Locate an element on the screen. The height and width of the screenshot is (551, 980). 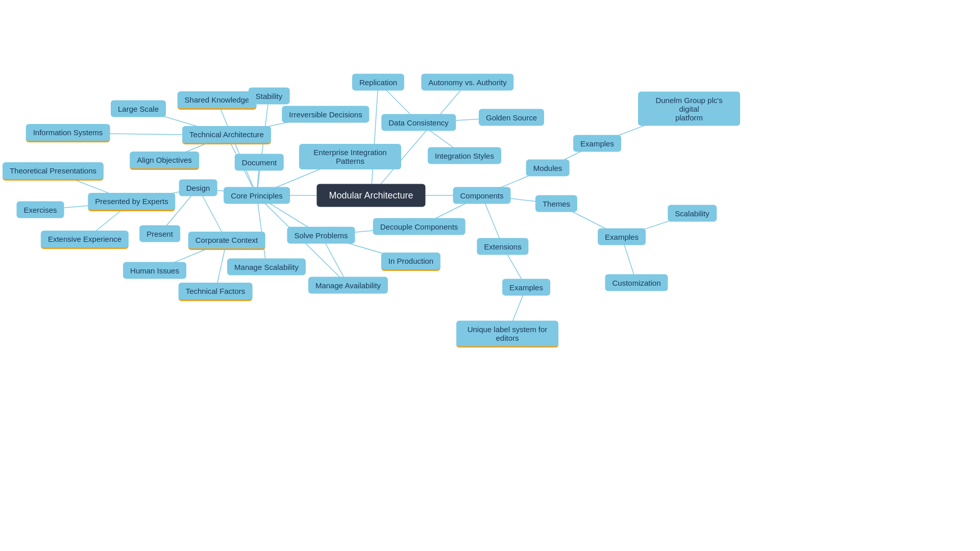
node-tech_arch: Technical Architecture is located at coordinates (227, 135).